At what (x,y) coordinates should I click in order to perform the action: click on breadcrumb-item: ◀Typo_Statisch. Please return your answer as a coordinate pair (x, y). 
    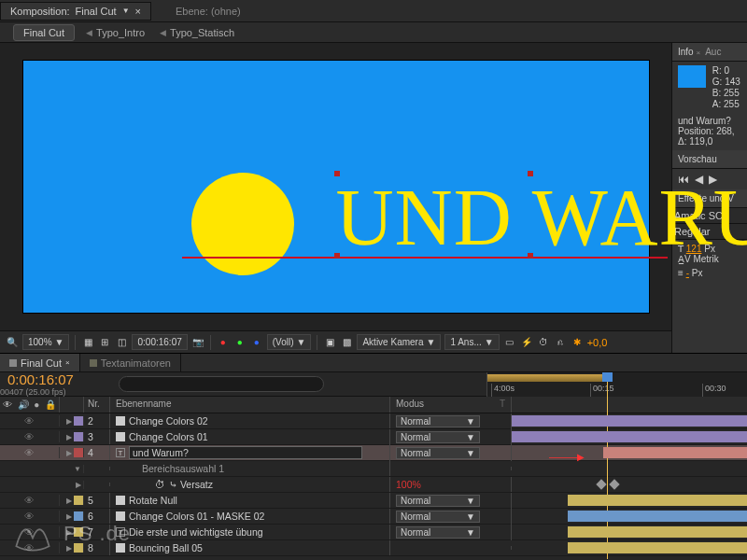
    Looking at the image, I should click on (197, 33).